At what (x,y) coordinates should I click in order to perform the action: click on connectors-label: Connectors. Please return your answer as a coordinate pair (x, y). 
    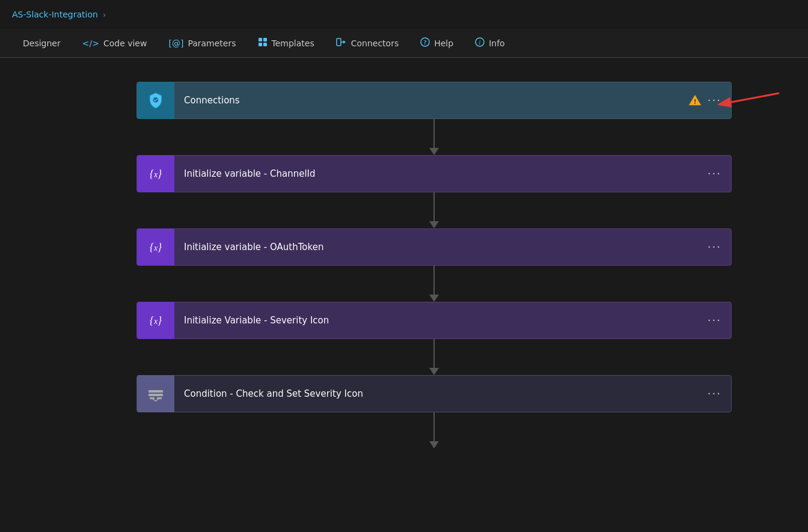
    Looking at the image, I should click on (375, 43).